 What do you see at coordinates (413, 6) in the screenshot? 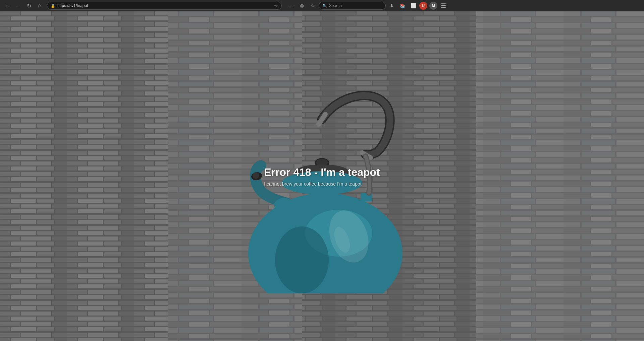
I see `tab-manager-button: ⬜` at bounding box center [413, 6].